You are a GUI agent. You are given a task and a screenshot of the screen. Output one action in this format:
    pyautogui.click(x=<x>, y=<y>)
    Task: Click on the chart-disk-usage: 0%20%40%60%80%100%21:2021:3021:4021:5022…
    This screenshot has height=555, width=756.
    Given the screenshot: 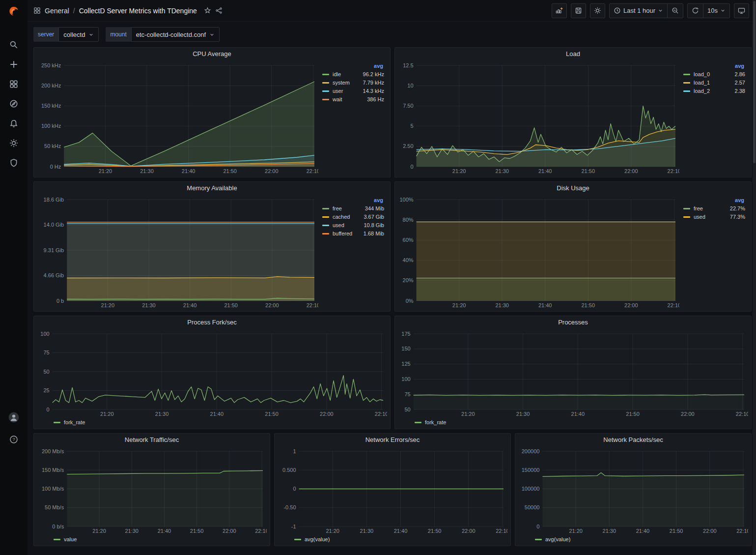 What is the action you would take?
    pyautogui.click(x=538, y=252)
    